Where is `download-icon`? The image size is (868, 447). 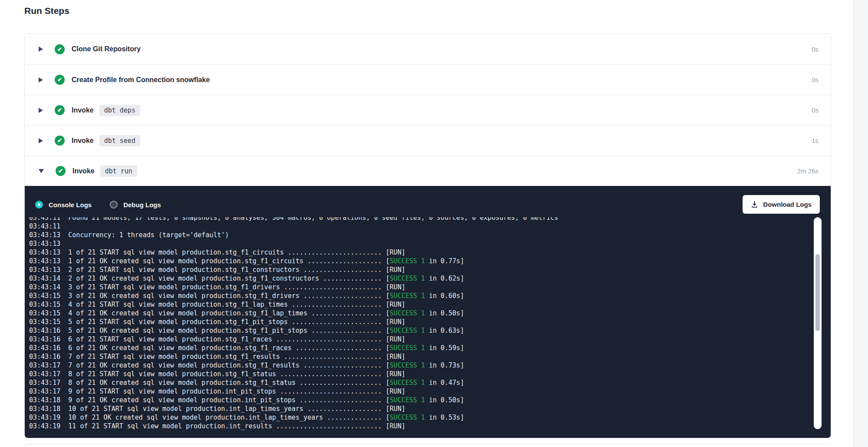
download-icon is located at coordinates (754, 204).